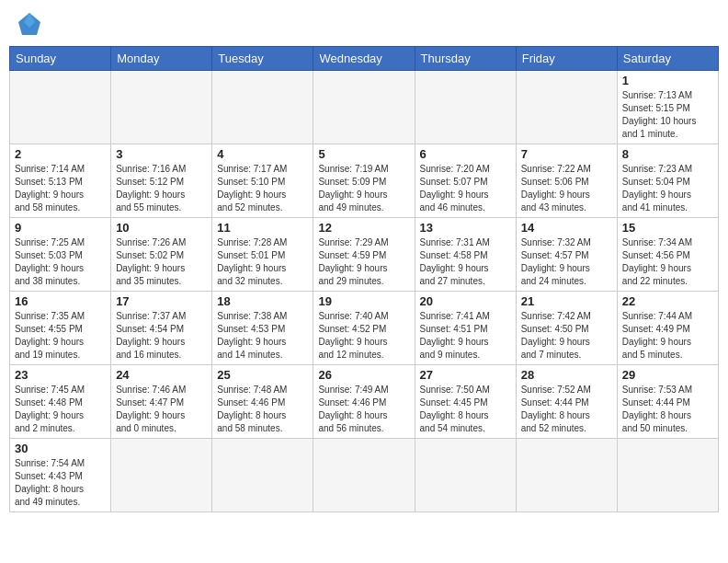 Image resolution: width=728 pixels, height=563 pixels. What do you see at coordinates (61, 302) in the screenshot?
I see `day-number: 16` at bounding box center [61, 302].